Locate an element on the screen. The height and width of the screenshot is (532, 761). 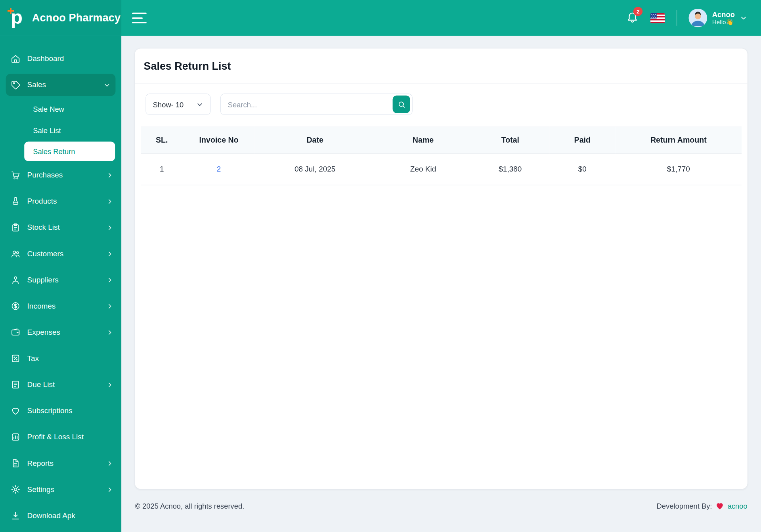
sales-return-table: SL.Invoice NoDateNameTotalPaidReturn Amo… is located at coordinates (441, 156).